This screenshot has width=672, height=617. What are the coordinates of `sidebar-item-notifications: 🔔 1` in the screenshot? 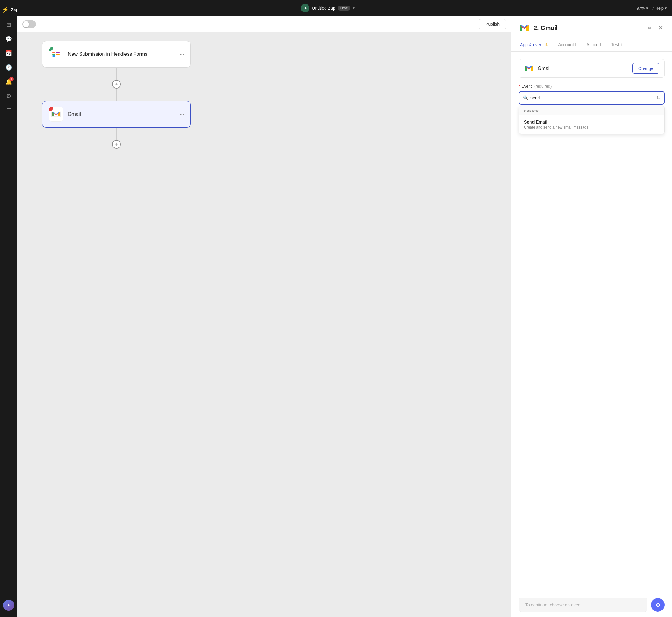 It's located at (9, 81).